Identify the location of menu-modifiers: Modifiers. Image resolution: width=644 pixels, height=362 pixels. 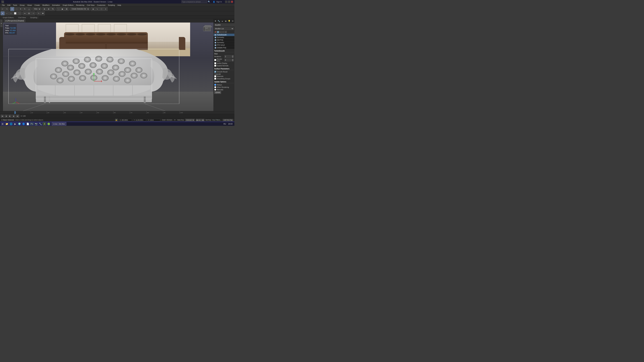
(46, 5).